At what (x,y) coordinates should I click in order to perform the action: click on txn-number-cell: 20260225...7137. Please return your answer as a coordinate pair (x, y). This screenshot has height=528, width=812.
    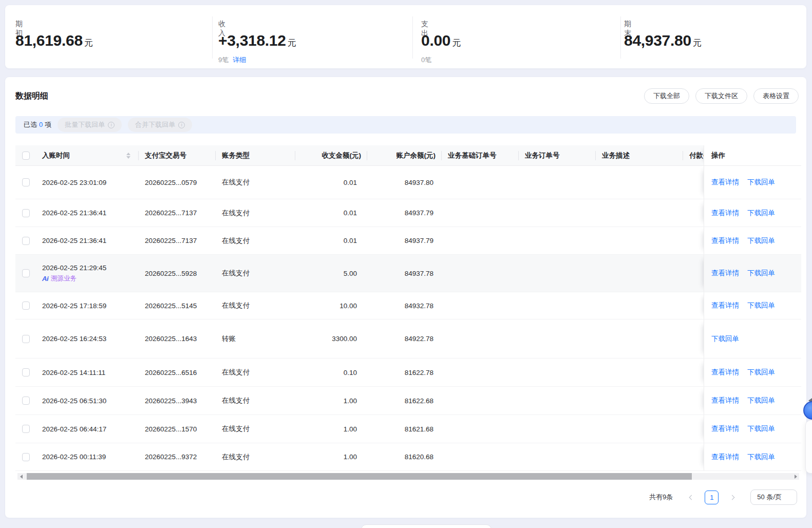
    Looking at the image, I should click on (177, 240).